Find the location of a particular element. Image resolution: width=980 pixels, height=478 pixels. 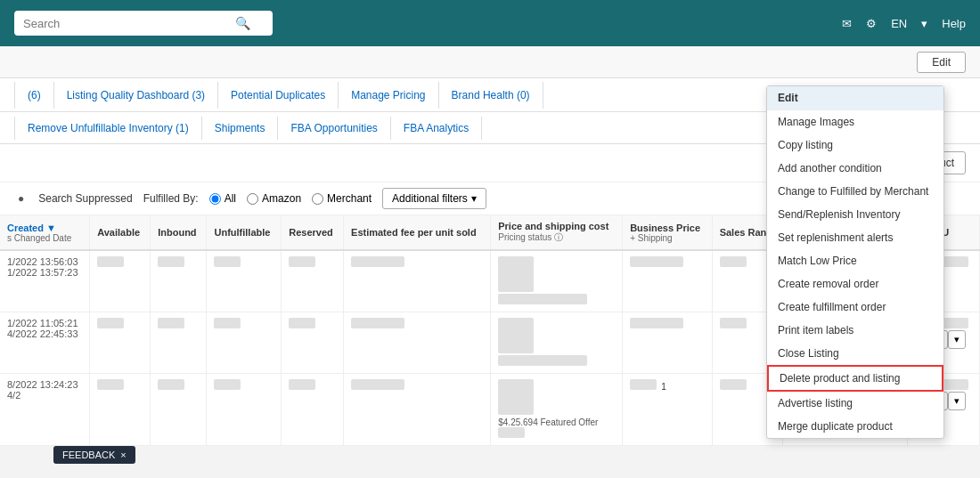

feedback-label: FEEDBACK is located at coordinates (89, 455).